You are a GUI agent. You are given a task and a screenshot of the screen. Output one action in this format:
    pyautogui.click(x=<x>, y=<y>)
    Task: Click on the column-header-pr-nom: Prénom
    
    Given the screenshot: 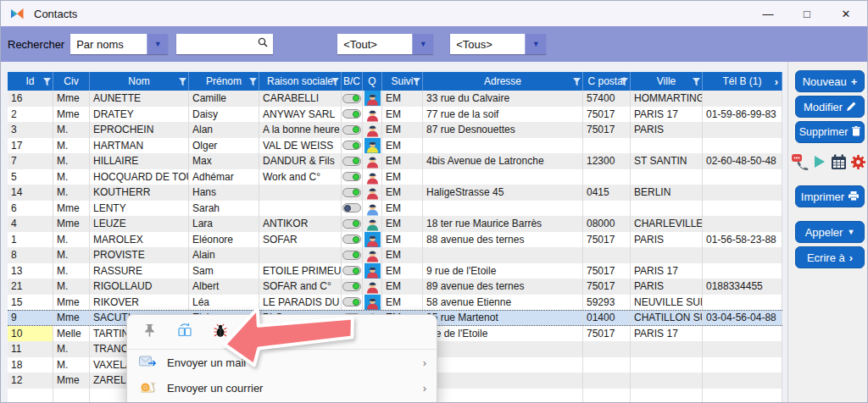 What is the action you would take?
    pyautogui.click(x=224, y=81)
    